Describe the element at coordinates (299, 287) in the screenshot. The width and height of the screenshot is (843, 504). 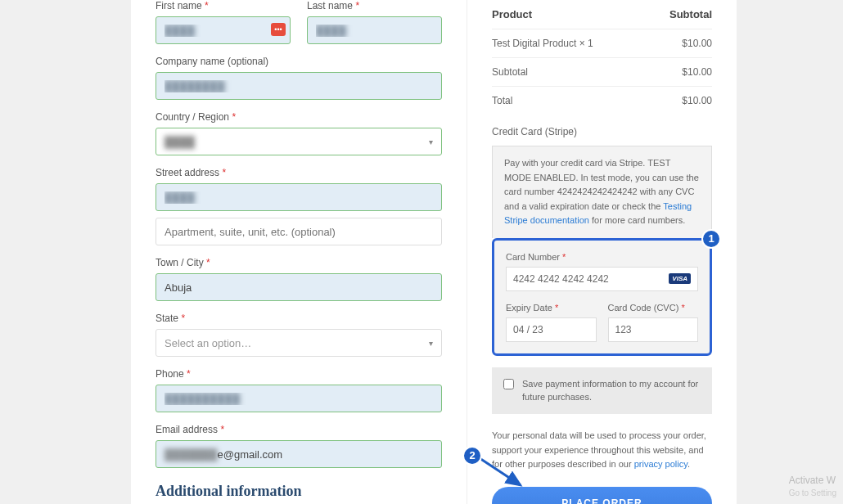
I see `city-input` at that location.